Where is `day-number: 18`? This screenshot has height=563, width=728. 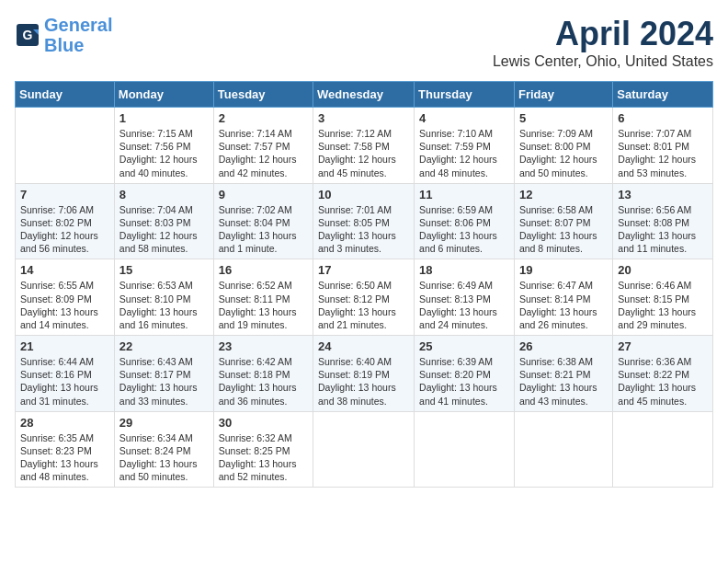 day-number: 18 is located at coordinates (464, 270).